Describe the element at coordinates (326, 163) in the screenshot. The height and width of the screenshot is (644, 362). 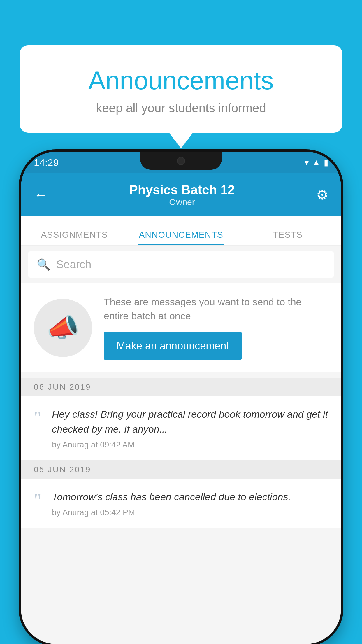
I see `battery-icon: ▮` at that location.